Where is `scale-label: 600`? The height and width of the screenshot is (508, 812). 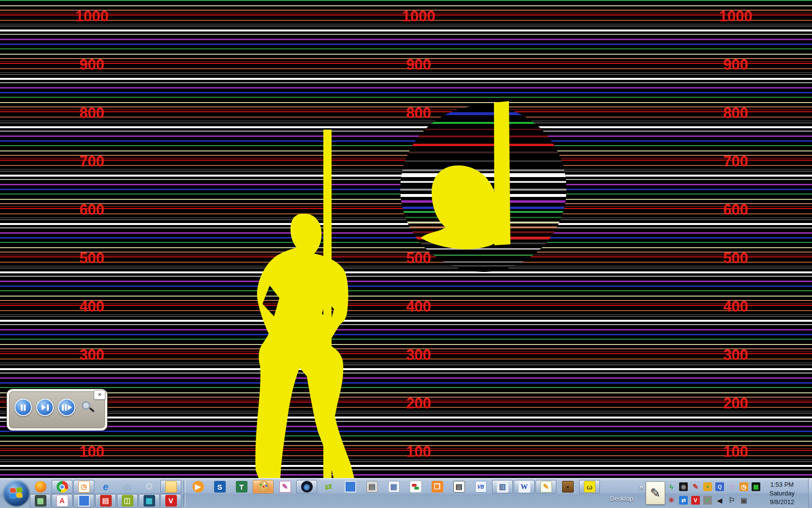
scale-label: 600 is located at coordinates (92, 210).